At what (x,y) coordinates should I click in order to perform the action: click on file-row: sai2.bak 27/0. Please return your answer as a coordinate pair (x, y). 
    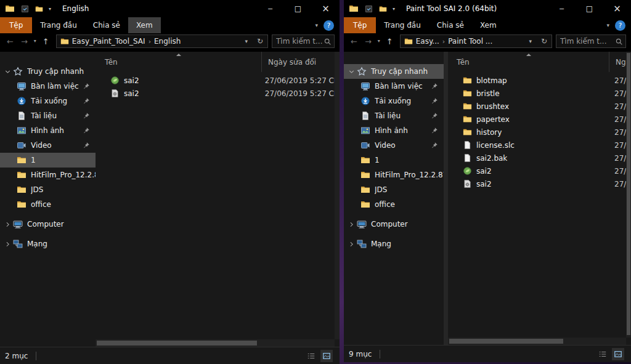
    Looking at the image, I should click on (540, 158).